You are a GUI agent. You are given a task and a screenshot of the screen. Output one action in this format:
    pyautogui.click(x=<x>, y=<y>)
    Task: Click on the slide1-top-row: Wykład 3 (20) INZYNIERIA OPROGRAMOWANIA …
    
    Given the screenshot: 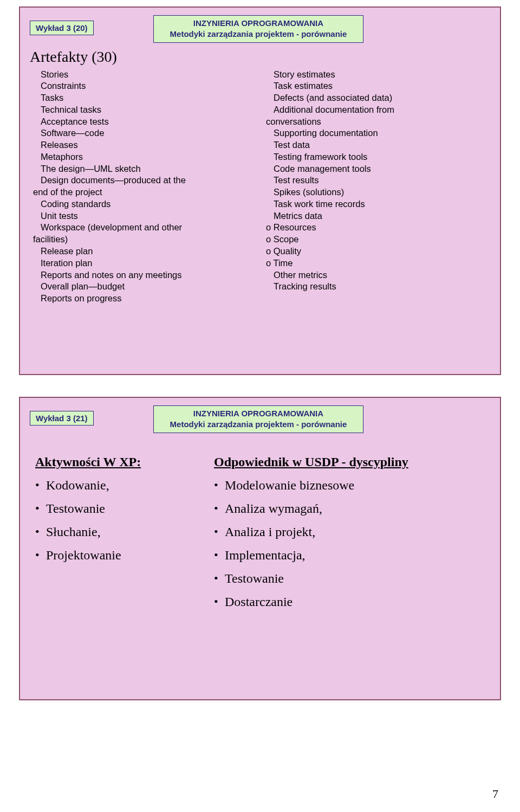 What is the action you would take?
    pyautogui.click(x=260, y=29)
    